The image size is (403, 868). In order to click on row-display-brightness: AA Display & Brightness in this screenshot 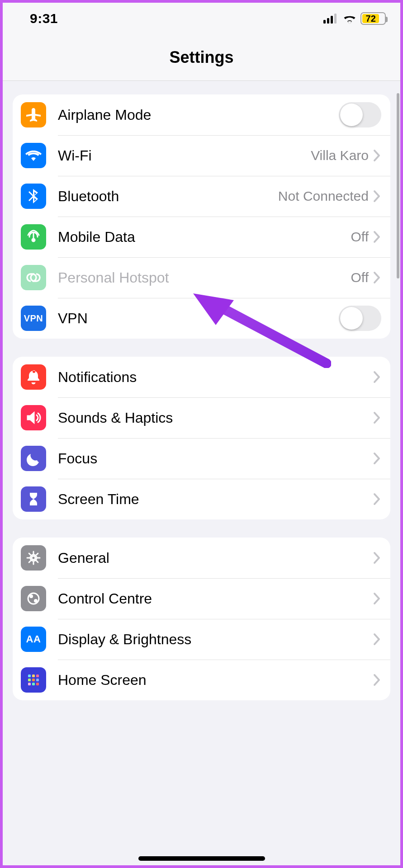, I will do `click(202, 639)`.